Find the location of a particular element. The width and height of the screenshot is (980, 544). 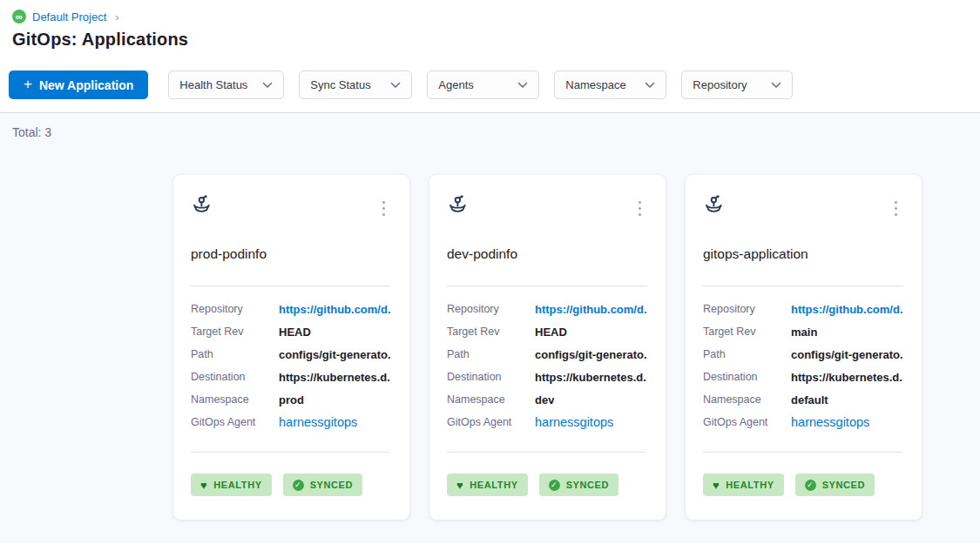

application-name: prod-podinfo is located at coordinates (291, 254).